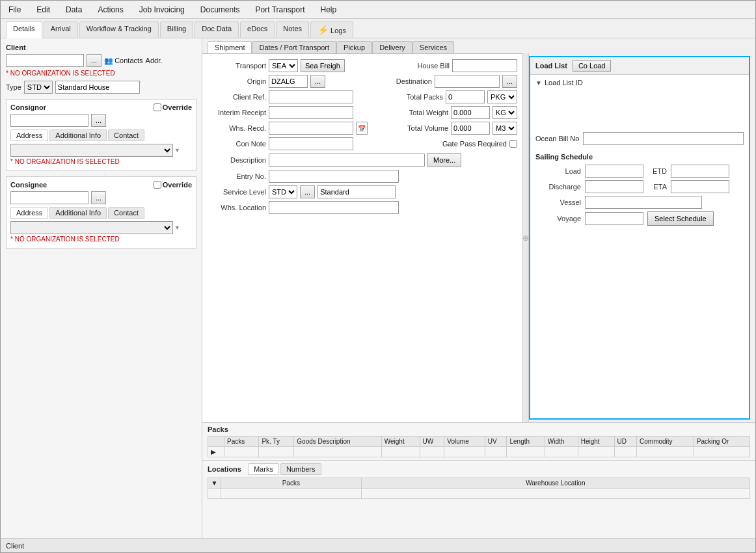 The height and width of the screenshot is (553, 756). I want to click on resize-handle: ⊕, so click(526, 238).